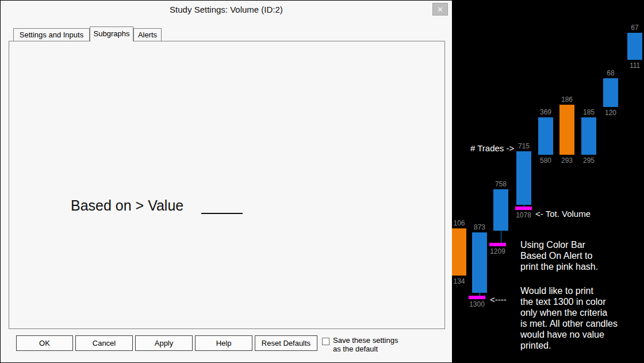 The image size is (644, 363). I want to click on tab-settings-and-inputs: Settings and Inputs, so click(52, 35).